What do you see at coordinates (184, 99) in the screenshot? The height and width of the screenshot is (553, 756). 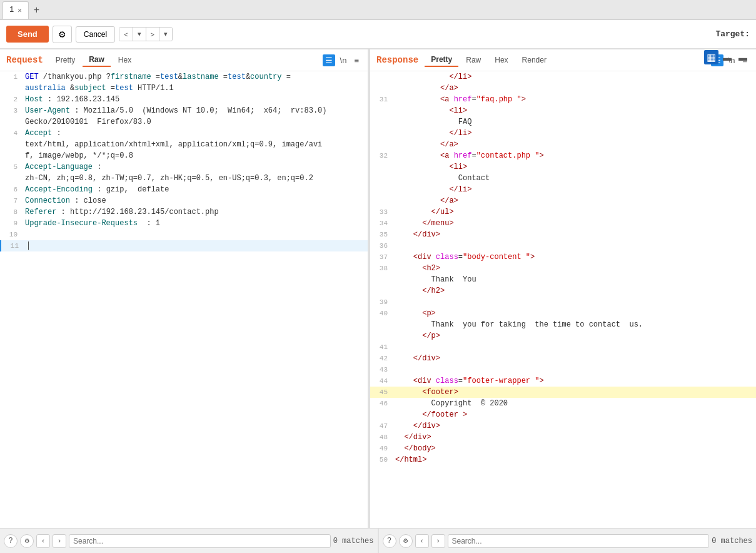 I see `req-line-2: 2 Host : 192.168.23.145` at bounding box center [184, 99].